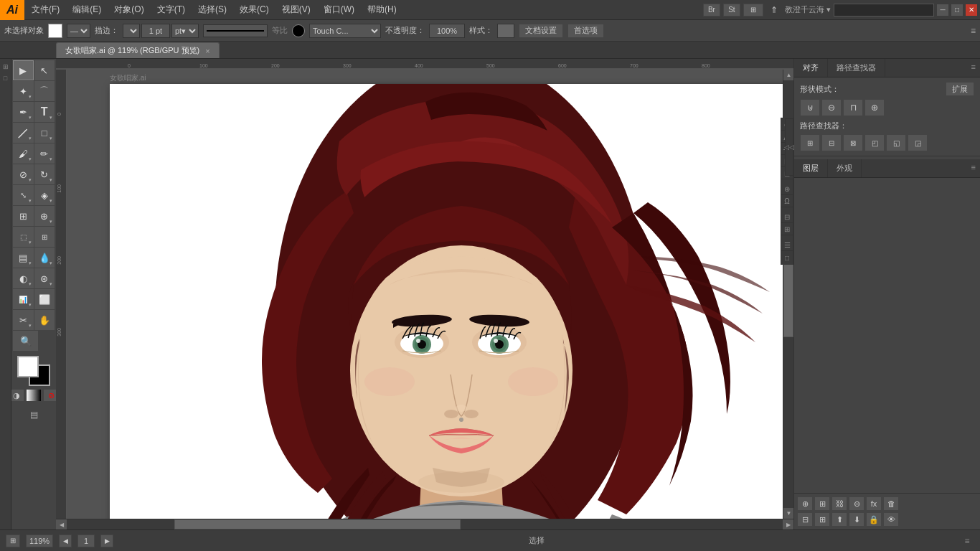 The width and height of the screenshot is (980, 551). I want to click on scroll-down-arrow: ▼, so click(788, 514).